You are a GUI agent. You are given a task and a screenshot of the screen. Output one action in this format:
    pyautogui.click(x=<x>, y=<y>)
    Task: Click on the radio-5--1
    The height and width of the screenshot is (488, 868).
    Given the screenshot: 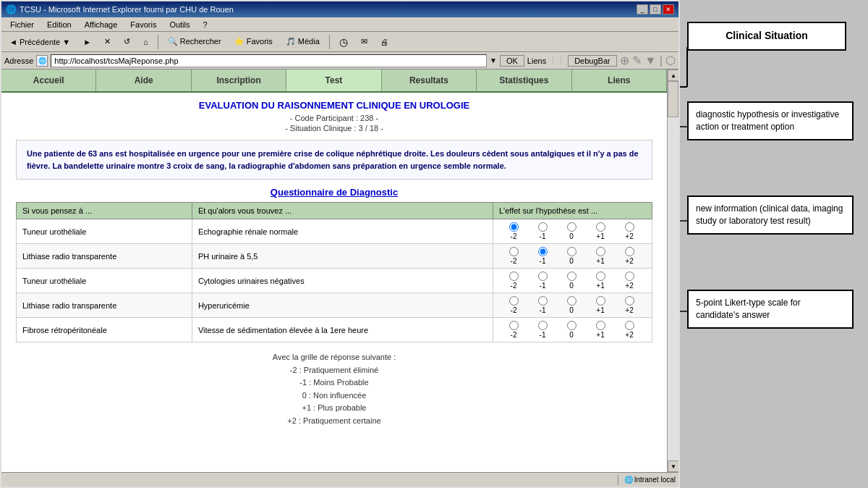 What is the action you would take?
    pyautogui.click(x=542, y=326)
    